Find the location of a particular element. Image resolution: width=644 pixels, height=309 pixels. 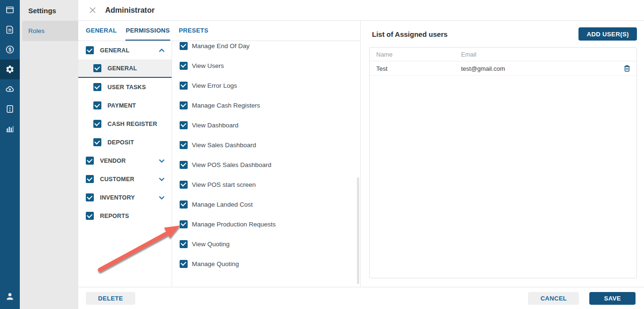

tab-bar: GENERAL PERMISSIONS PRESETS is located at coordinates (219, 31).